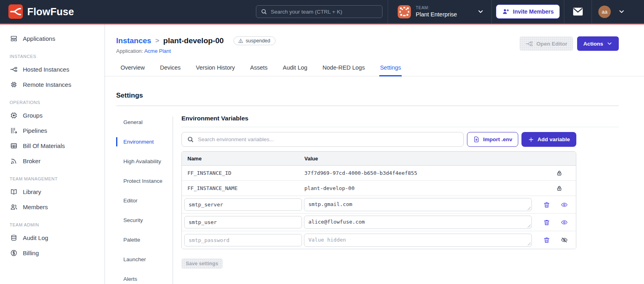  What do you see at coordinates (140, 220) in the screenshot?
I see `subnav-security: Security` at bounding box center [140, 220].